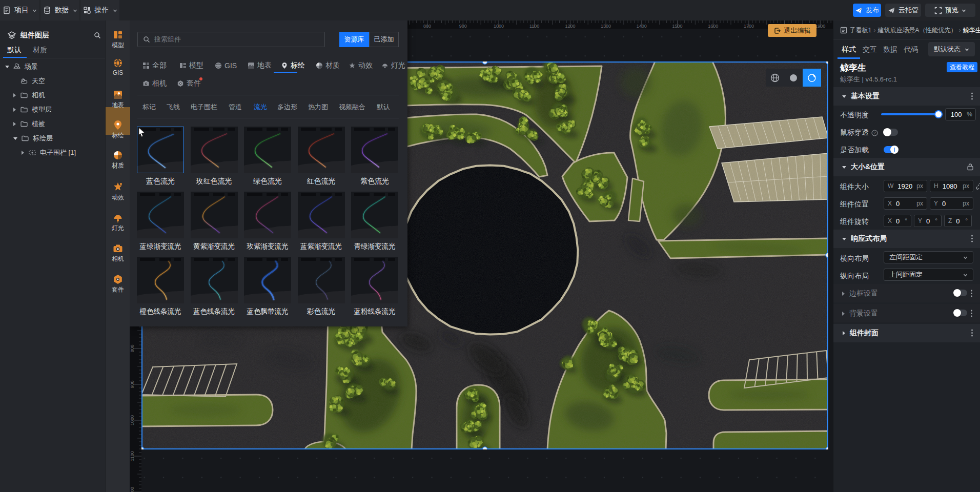  I want to click on svg-text: 1500, so click(677, 26).